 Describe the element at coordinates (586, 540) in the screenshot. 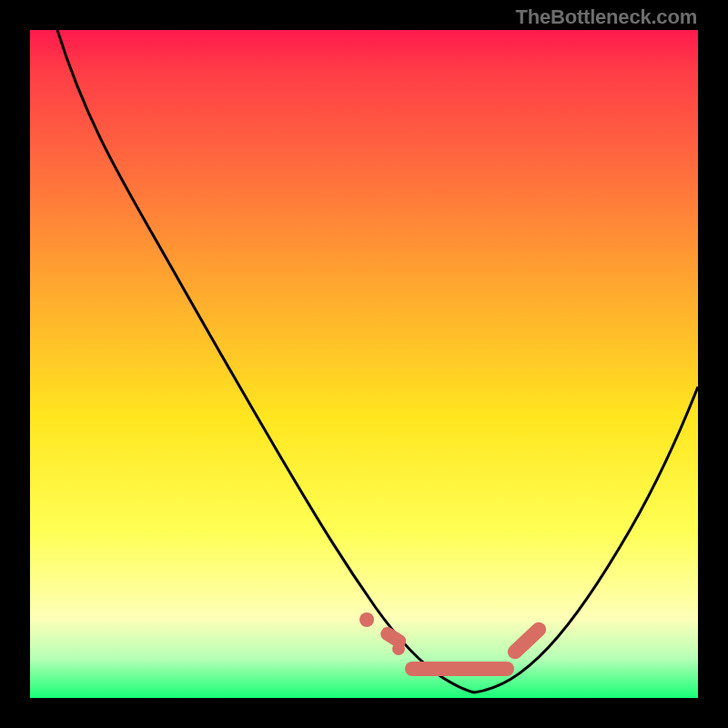

I see `right-curve` at that location.